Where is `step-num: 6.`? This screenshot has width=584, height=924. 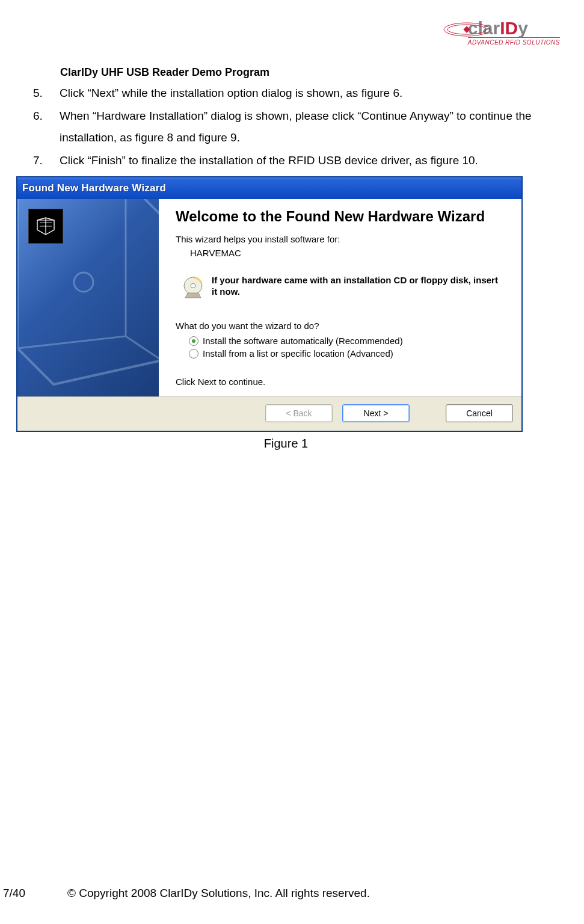
step-num: 6. is located at coordinates (42, 127).